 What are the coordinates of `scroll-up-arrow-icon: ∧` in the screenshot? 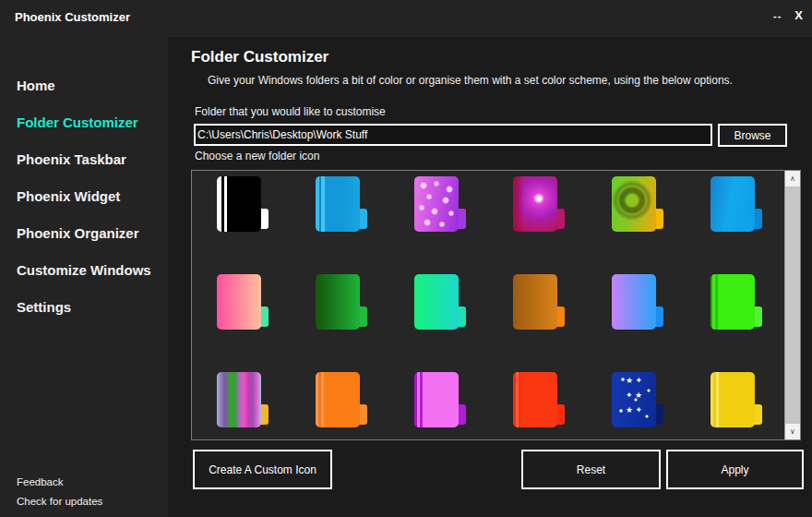 It's located at (793, 179).